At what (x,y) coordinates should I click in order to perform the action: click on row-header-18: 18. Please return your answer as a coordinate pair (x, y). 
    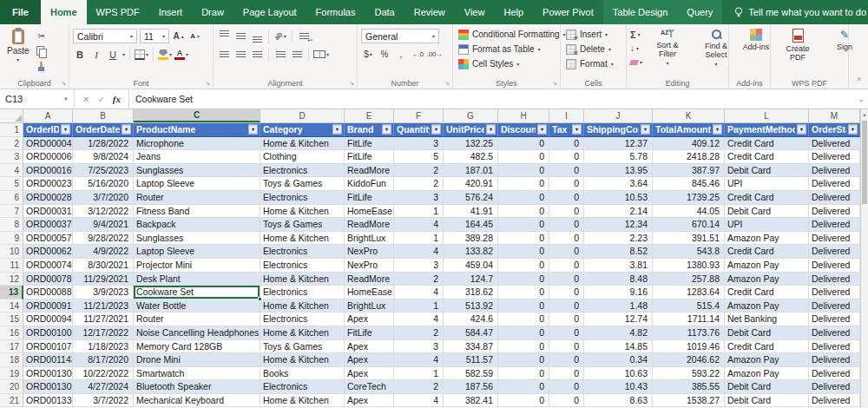
    Looking at the image, I should click on (12, 360).